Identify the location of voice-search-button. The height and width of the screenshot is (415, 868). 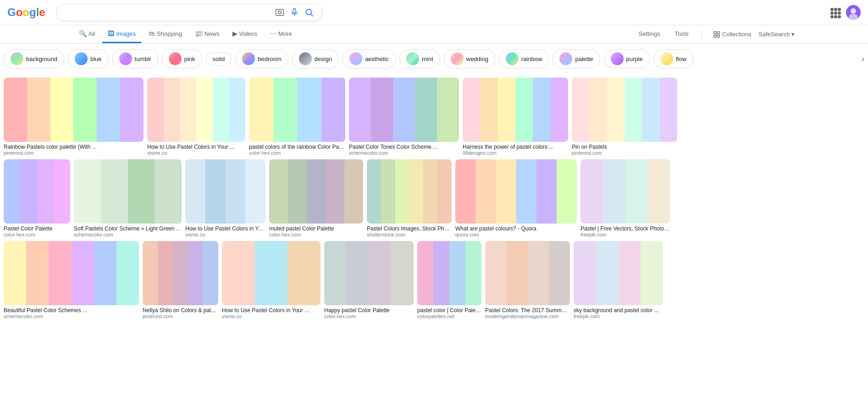
(294, 12).